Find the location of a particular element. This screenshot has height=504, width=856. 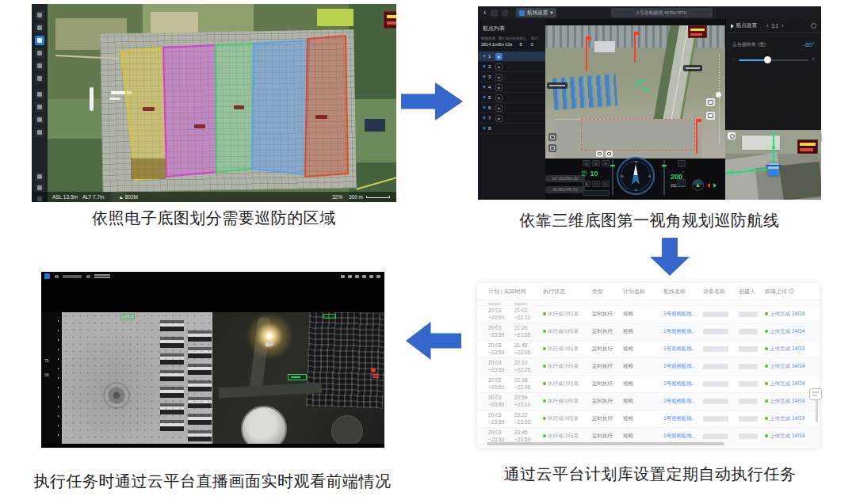

app-logo-icon is located at coordinates (48, 276).